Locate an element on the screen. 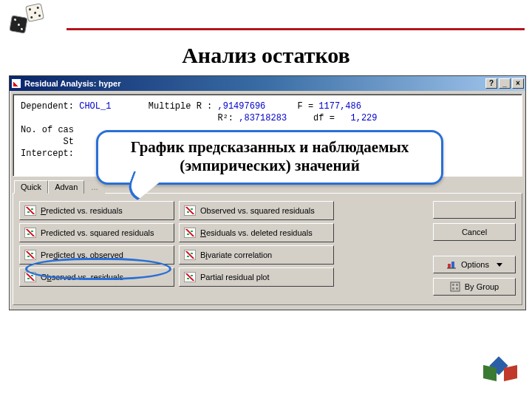 This screenshot has width=532, height=399. stat-label: R²: is located at coordinates (225, 118).